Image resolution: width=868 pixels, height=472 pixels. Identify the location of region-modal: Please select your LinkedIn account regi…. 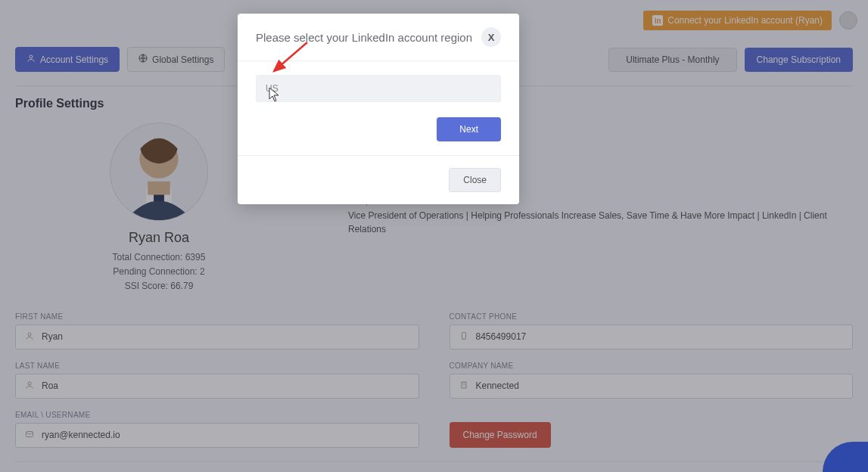
(378, 109).